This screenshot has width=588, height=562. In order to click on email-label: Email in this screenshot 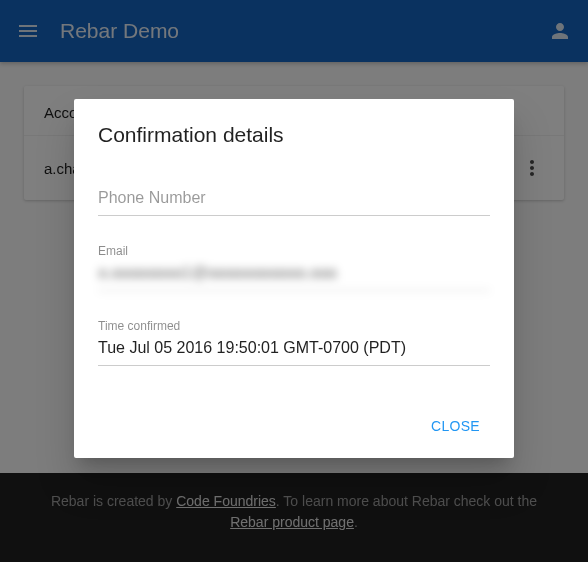, I will do `click(294, 251)`.